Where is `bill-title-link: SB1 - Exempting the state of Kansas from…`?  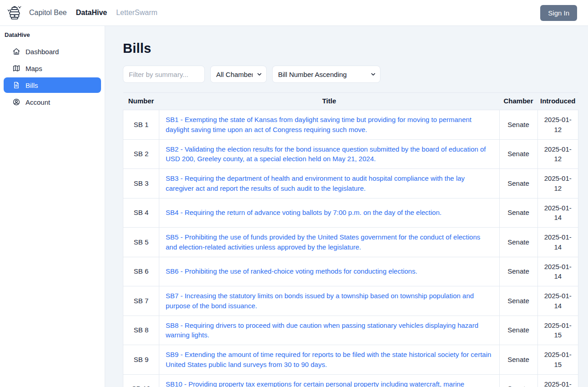
bill-title-link: SB1 - Exempting the state of Kansas from… is located at coordinates (319, 125).